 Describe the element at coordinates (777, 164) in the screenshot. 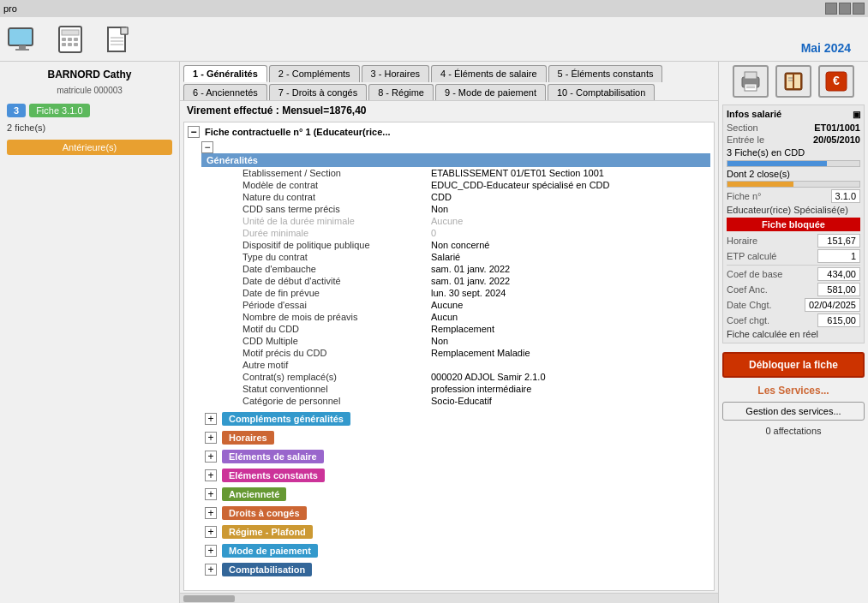

I see `fiches-cdd-fill` at that location.